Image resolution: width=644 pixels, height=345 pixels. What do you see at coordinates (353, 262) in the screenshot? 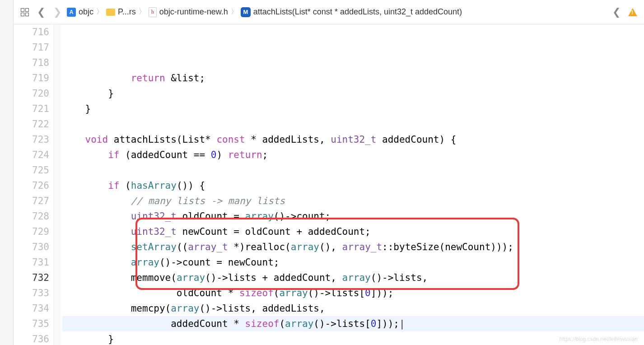
I see `code-line: array()->count = newCount;` at bounding box center [353, 262].